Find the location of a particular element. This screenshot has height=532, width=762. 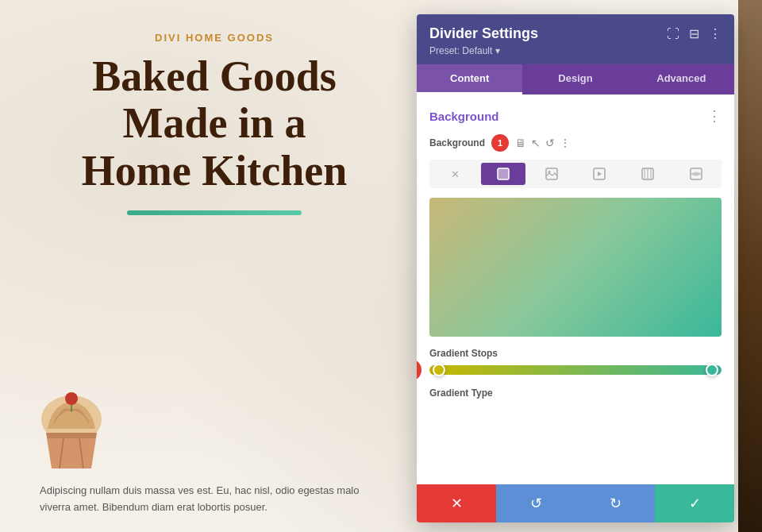

panel-header-top: Divider Settings ⛶ ⊟ ⋮ is located at coordinates (575, 33).